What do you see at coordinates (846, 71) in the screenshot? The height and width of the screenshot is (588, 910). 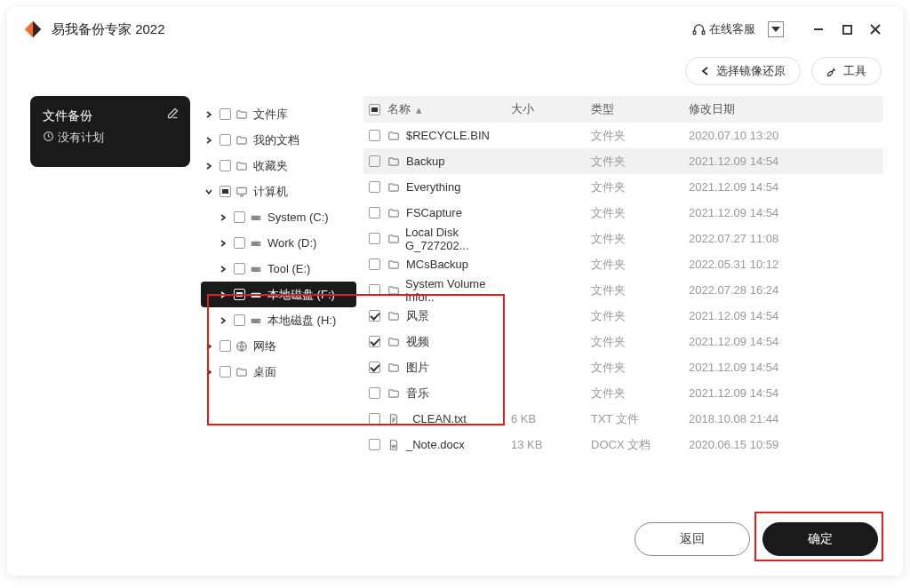 I see `tools-button: 工具` at bounding box center [846, 71].